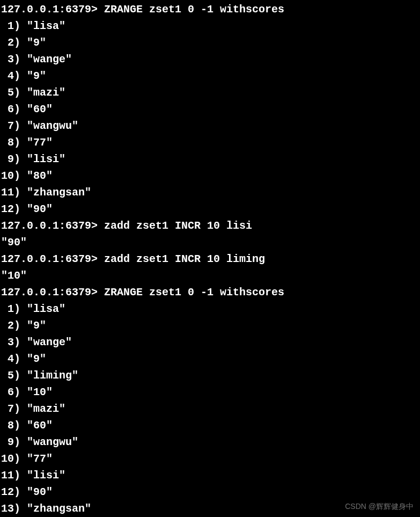 Image resolution: width=420 pixels, height=517 pixels. I want to click on terminal-line: "90", so click(210, 243).